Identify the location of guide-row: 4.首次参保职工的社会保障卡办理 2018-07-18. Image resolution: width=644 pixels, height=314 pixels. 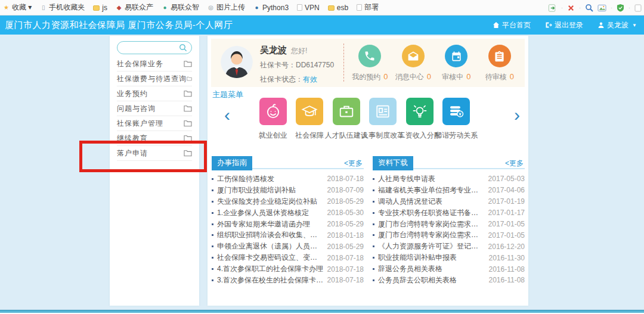
(287, 269).